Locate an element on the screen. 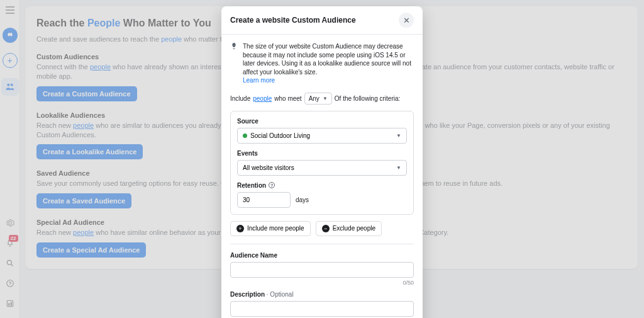  source-select: Social Outdoor Living ▼ is located at coordinates (322, 136).